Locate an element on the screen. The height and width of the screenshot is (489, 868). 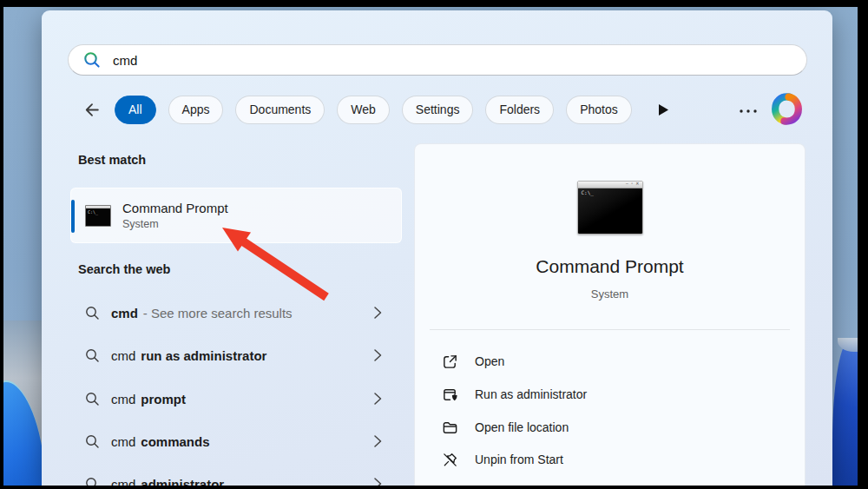
back-arrow-icon is located at coordinates (92, 109).